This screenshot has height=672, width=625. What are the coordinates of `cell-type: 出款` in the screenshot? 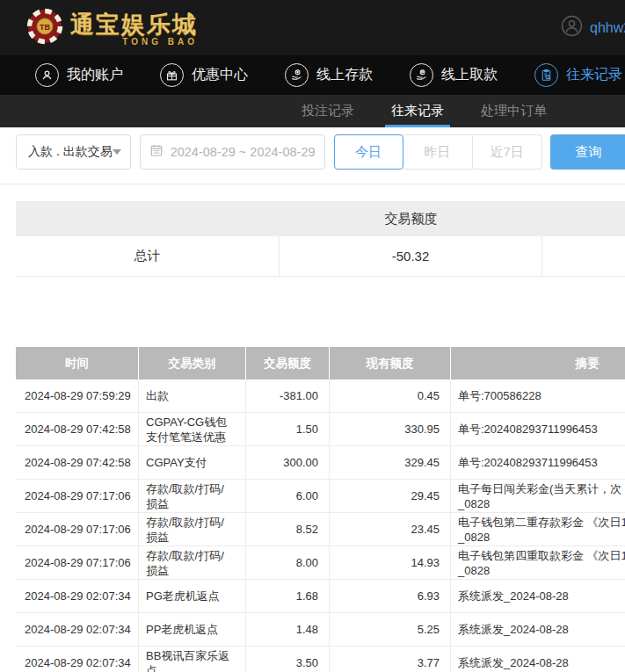 It's located at (193, 395).